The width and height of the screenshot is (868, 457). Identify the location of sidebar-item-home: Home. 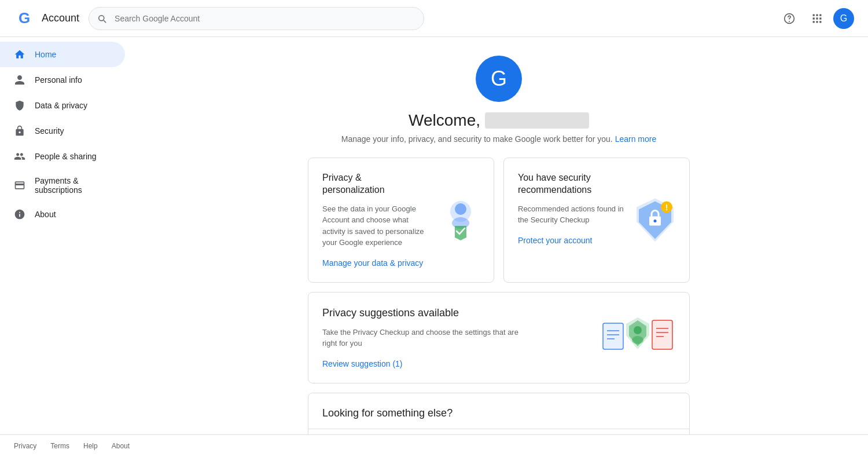
(62, 54).